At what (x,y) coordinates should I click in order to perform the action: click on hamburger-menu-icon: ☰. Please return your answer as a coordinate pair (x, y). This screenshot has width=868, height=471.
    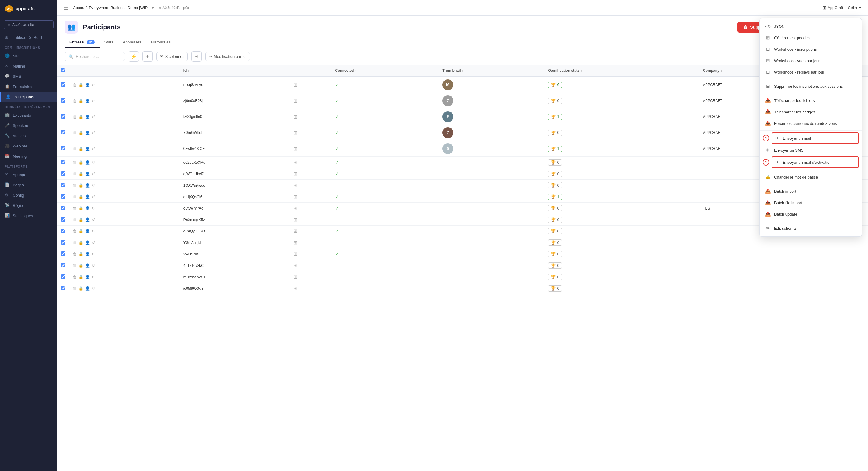
    Looking at the image, I should click on (66, 8).